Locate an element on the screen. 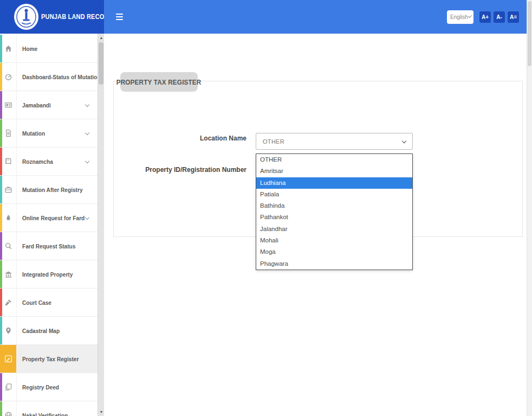 The image size is (532, 416). bank-icon is located at coordinates (8, 274).